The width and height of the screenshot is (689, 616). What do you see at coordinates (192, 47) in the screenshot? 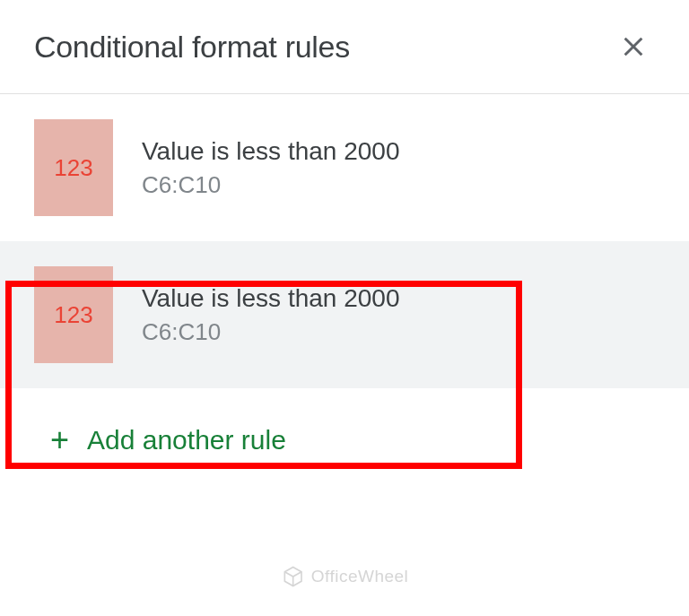
I see `panel-title: Conditional format rules` at bounding box center [192, 47].